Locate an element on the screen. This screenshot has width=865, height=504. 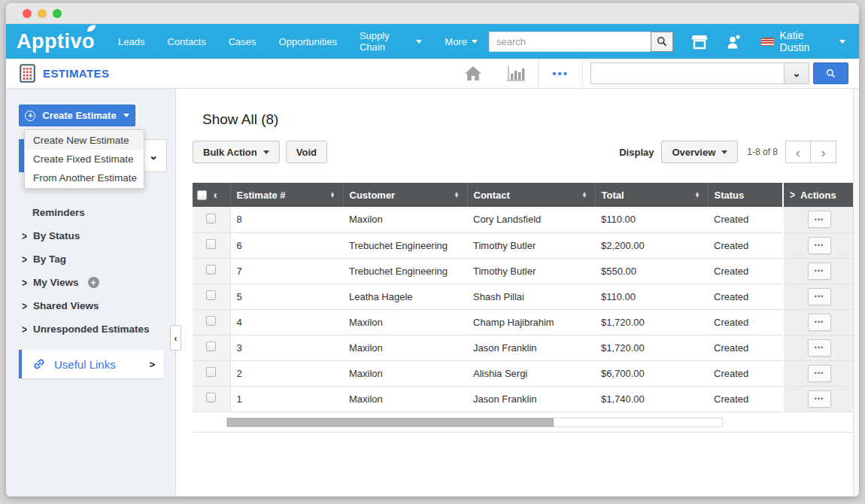
app-search-input is located at coordinates (687, 74).